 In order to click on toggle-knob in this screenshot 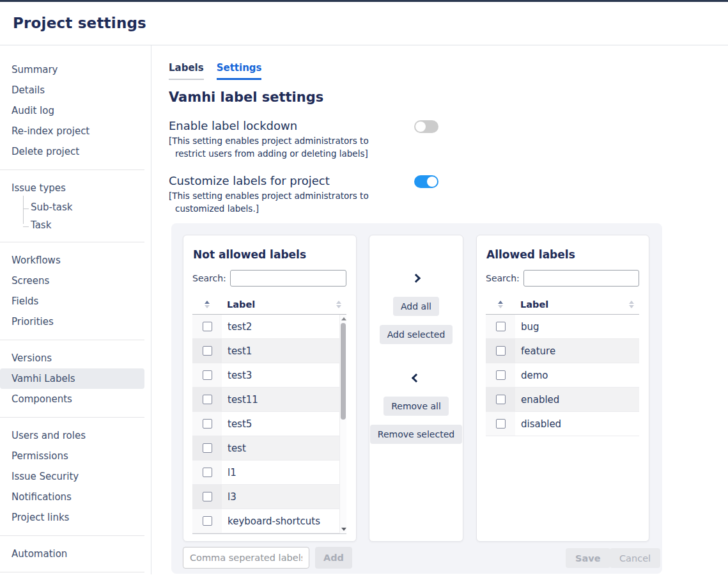, I will do `click(421, 127)`.